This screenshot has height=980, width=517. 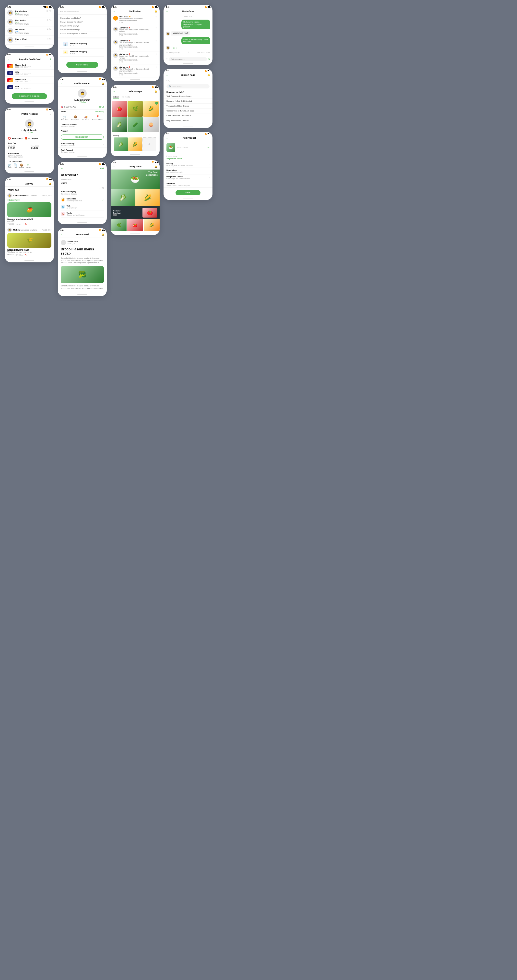 What do you see at coordinates (167, 138) in the screenshot?
I see `back-arrow-ap: ←` at bounding box center [167, 138].